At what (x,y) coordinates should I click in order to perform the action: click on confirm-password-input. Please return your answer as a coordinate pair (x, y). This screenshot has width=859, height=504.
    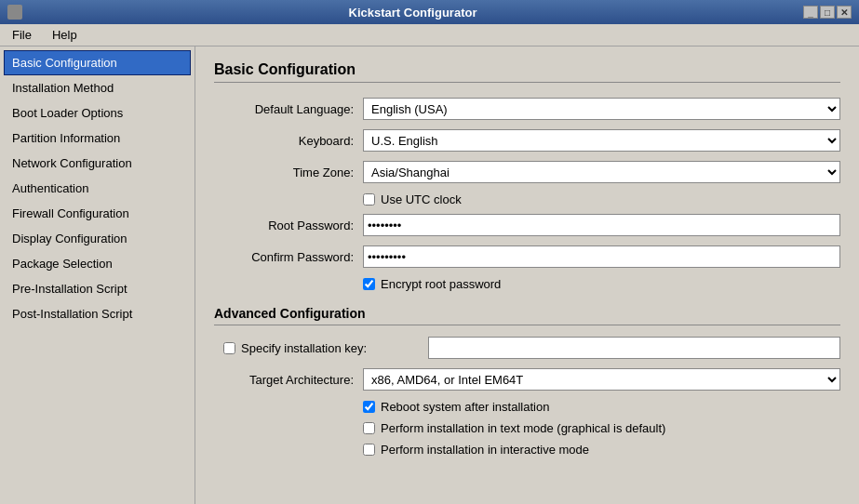
    Looking at the image, I should click on (601, 257).